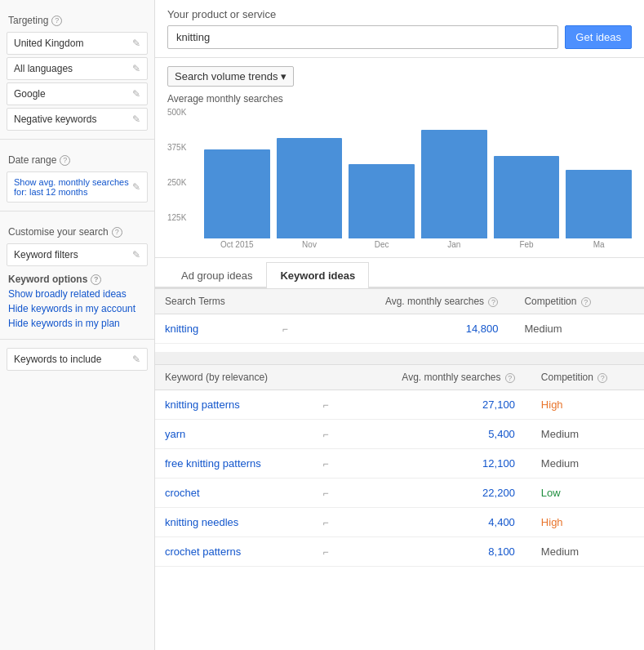 This screenshot has height=650, width=644. I want to click on competition-value-1: Medium, so click(560, 434).